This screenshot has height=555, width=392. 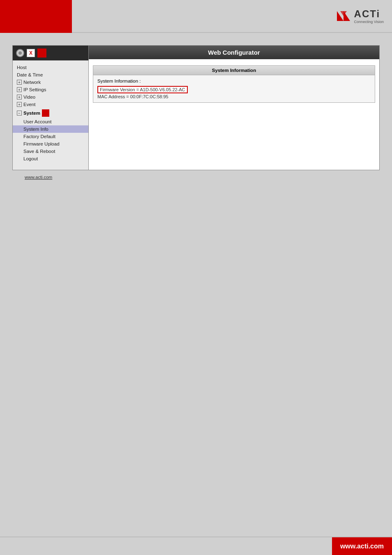 What do you see at coordinates (31, 53) in the screenshot?
I see `close-button: X` at bounding box center [31, 53].